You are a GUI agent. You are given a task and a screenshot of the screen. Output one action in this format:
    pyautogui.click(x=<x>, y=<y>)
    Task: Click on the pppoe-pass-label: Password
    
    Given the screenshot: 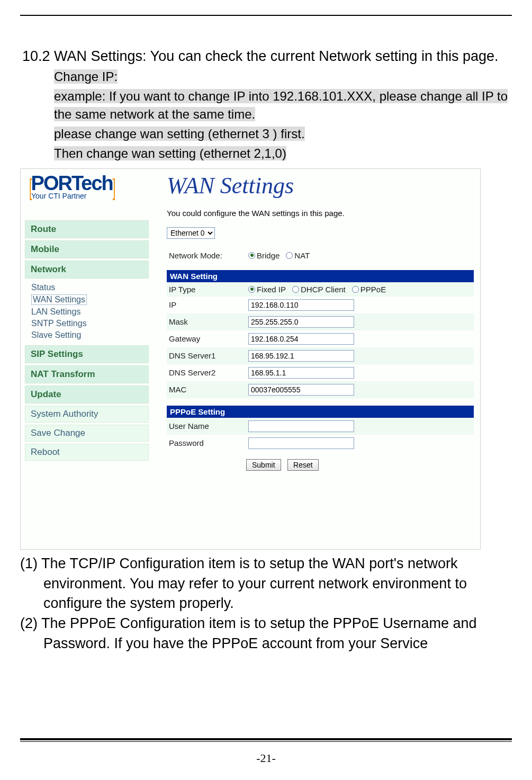 What is the action you would take?
    pyautogui.click(x=209, y=443)
    